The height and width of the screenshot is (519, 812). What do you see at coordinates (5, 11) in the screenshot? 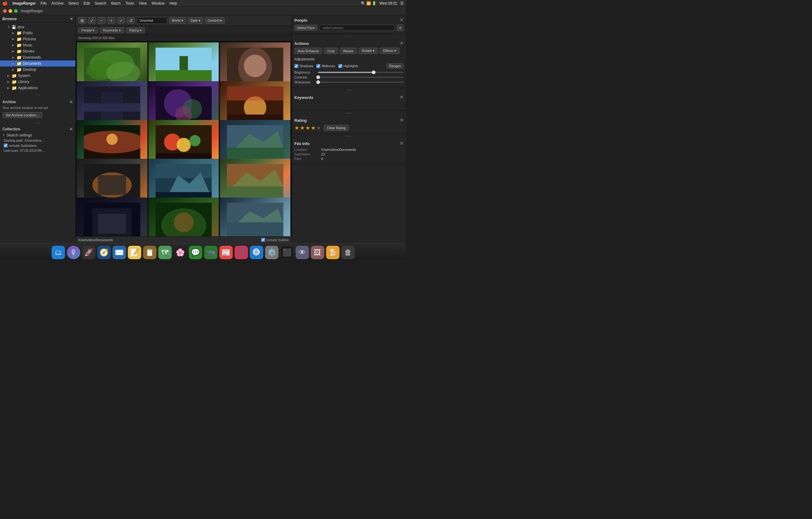
I see `close-button` at bounding box center [5, 11].